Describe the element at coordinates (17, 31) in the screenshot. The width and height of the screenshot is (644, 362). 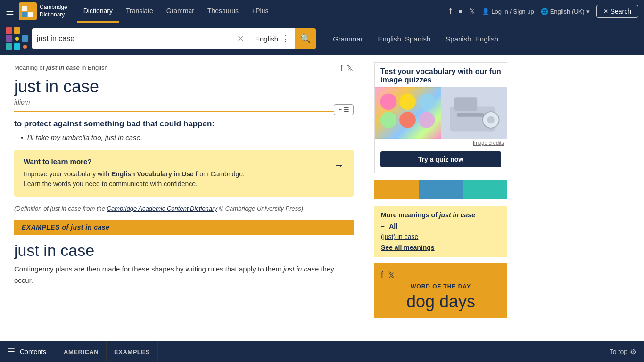
I see `deco-orange` at that location.